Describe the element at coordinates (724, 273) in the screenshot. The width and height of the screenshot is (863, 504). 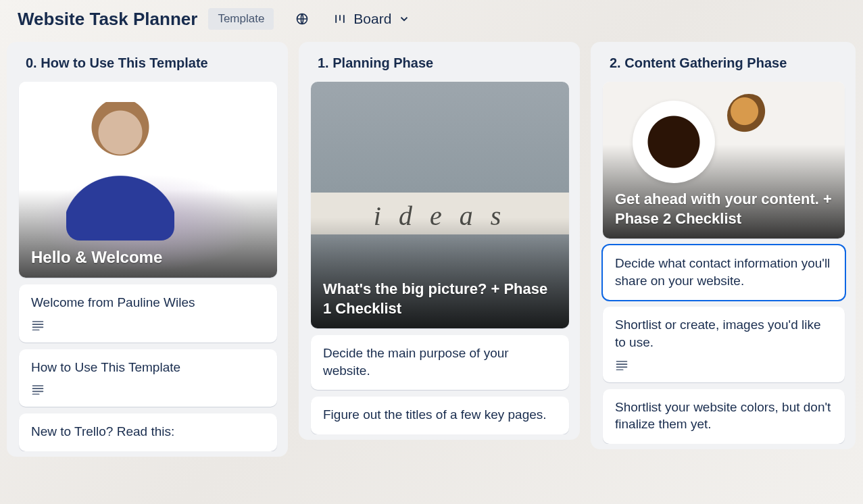
I see `card: Decide what contact information you'll s…` at that location.